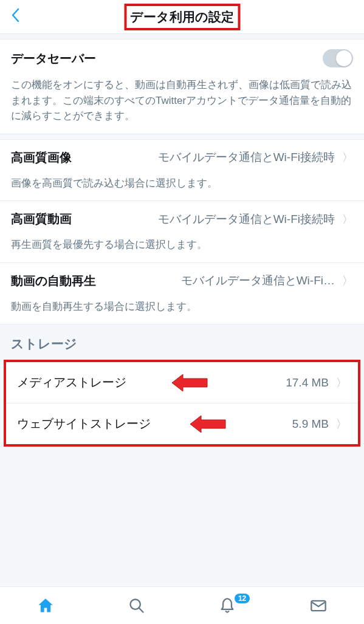 This screenshot has width=364, height=624. What do you see at coordinates (137, 606) in the screenshot?
I see `tab-search` at bounding box center [137, 606].